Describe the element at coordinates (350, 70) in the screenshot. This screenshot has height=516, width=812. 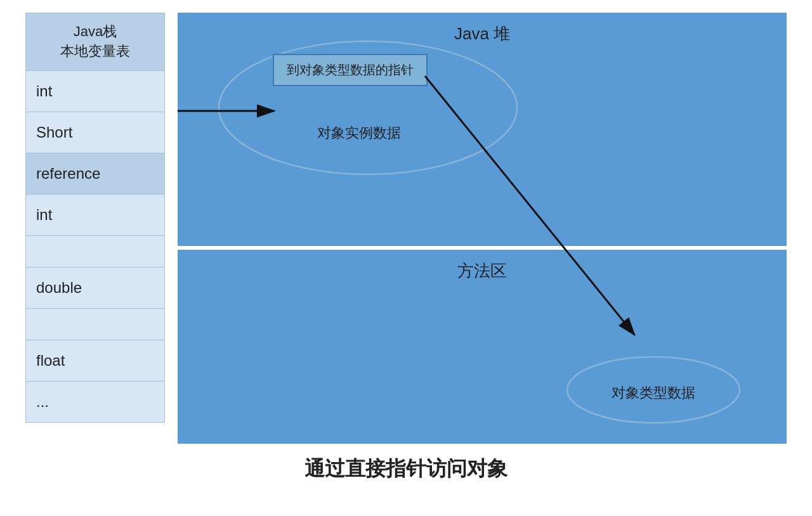
I see `pointer-box-label: 到对象类型数据的指针` at that location.